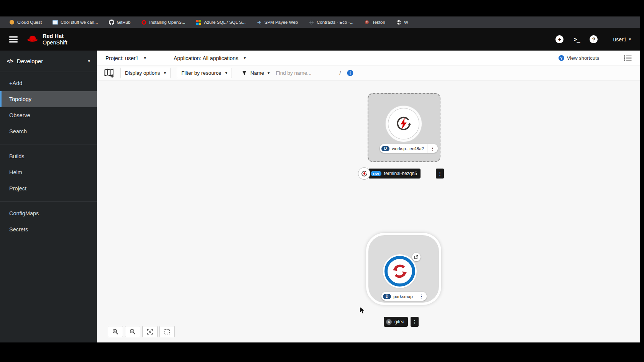 This screenshot has width=644, height=362. I want to click on add-plus-circle-icon: +, so click(560, 39).